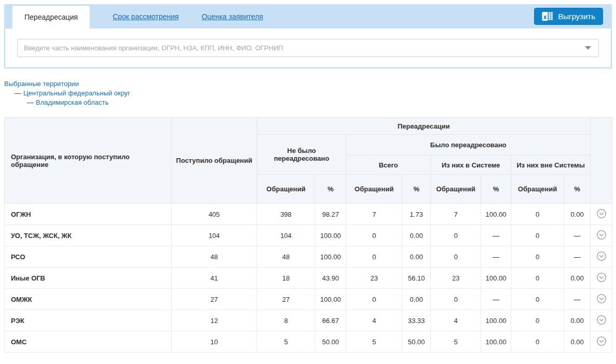 The image size is (616, 364). I want to click on tree-dash: —, so click(30, 103).